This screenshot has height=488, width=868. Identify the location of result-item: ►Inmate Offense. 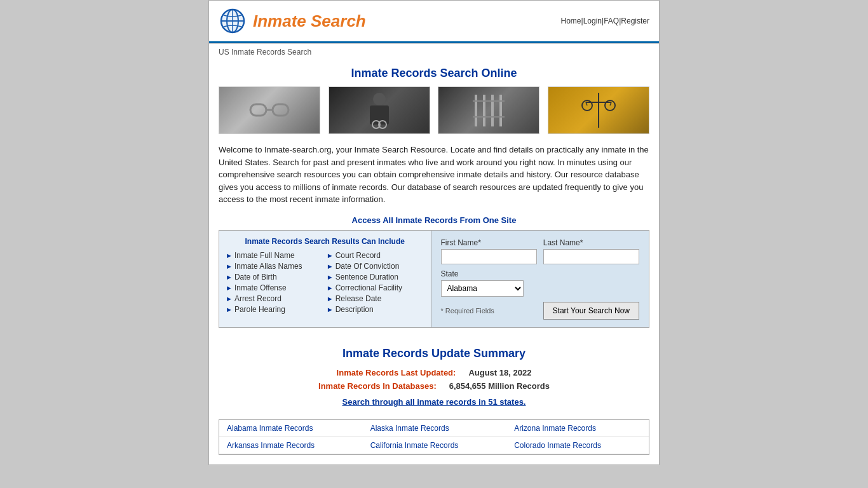
(275, 288).